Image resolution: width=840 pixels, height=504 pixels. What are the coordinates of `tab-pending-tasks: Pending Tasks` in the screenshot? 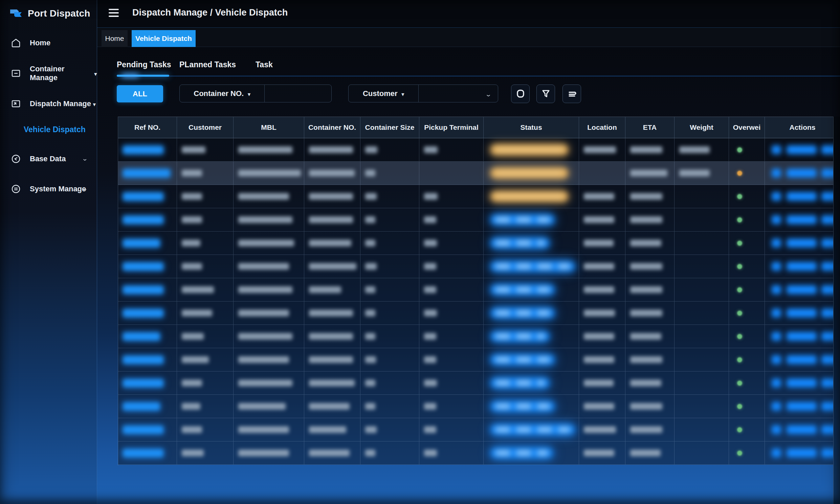 It's located at (144, 65).